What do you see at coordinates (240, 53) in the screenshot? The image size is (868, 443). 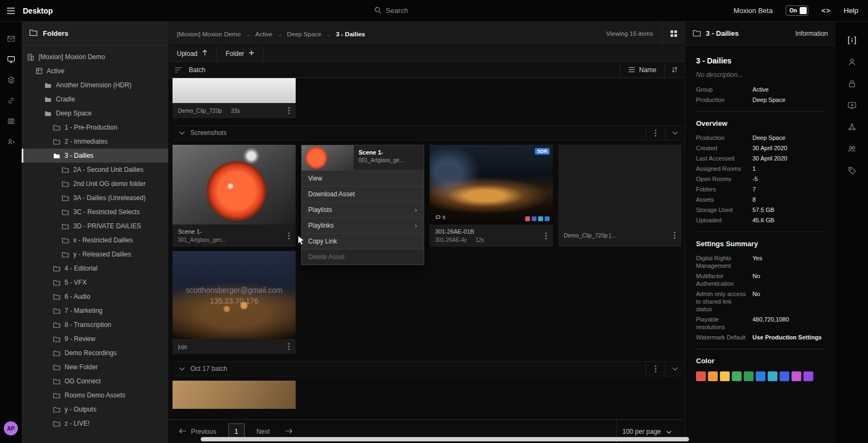 I see `new-folder-button: Folder` at bounding box center [240, 53].